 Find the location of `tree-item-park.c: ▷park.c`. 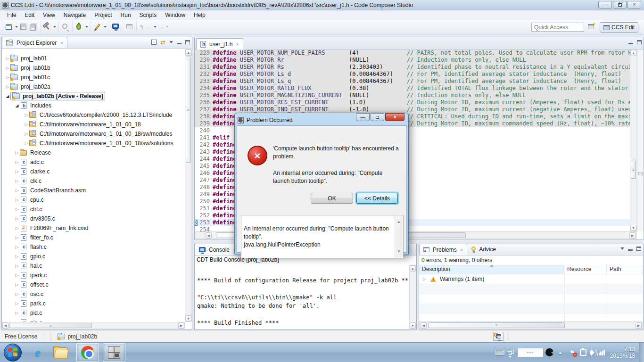

tree-item-park.c: ▷park.c is located at coordinates (93, 304).